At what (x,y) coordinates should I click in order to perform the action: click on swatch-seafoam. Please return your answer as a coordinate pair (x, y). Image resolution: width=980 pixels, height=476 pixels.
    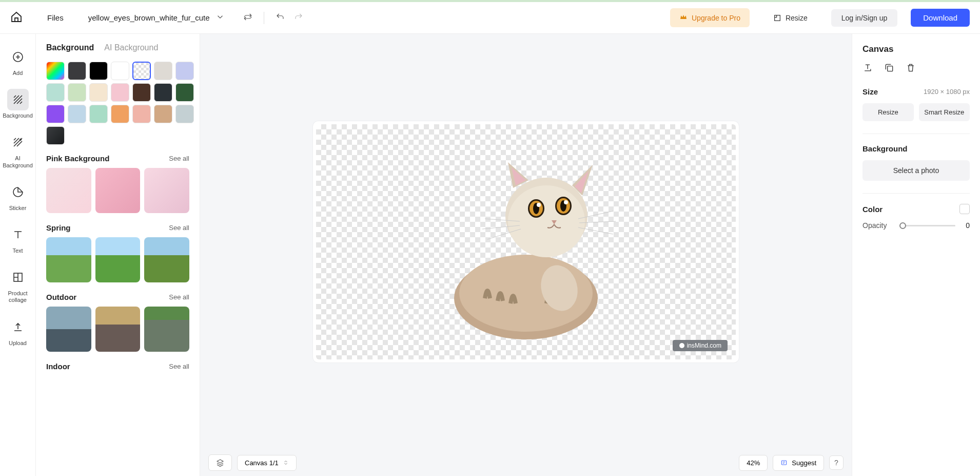
    Looking at the image, I should click on (99, 114).